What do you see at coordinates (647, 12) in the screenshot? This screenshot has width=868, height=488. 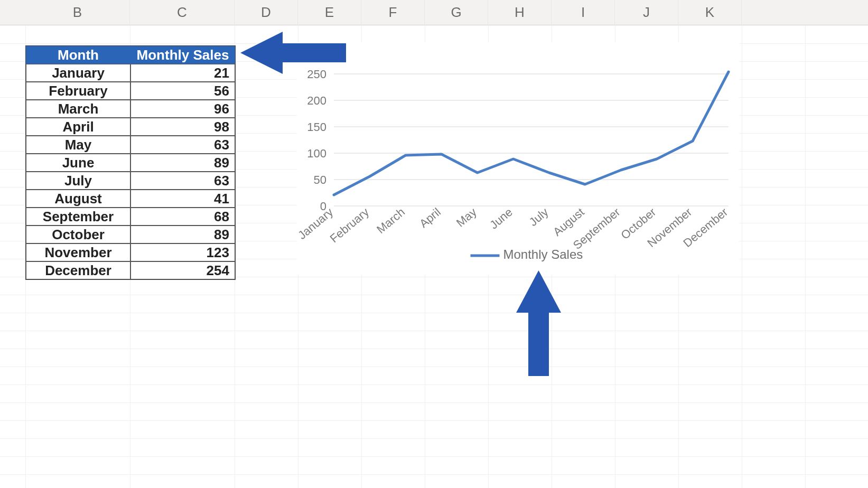 I see `column-header-J: J` at bounding box center [647, 12].